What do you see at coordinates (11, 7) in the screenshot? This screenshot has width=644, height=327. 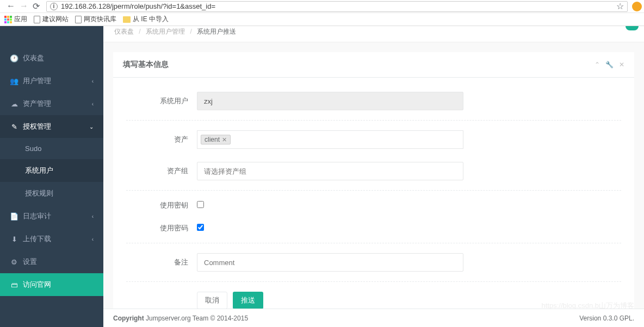 I see `back-icon: ←` at bounding box center [11, 7].